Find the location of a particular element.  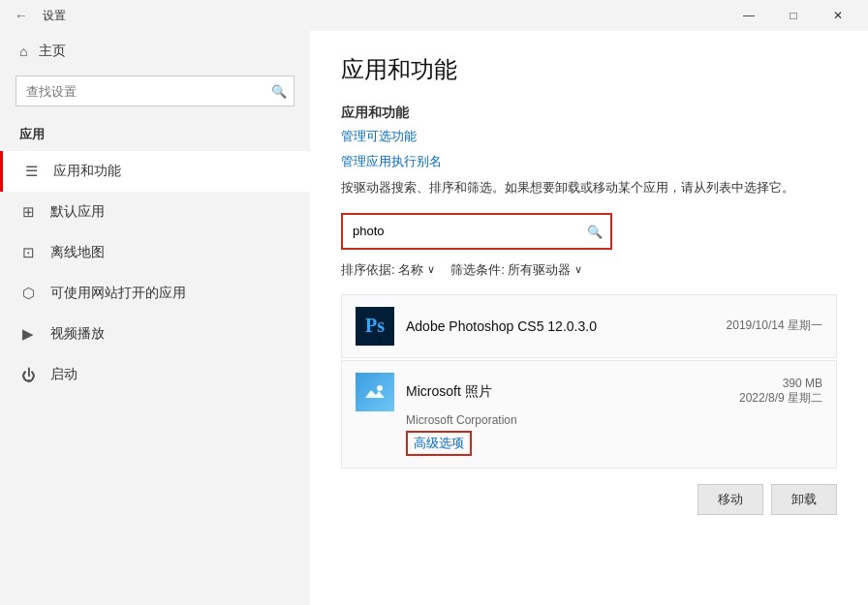

photoshop-name: Adobe Photoshop CS5 12.0.3.0 is located at coordinates (502, 326).